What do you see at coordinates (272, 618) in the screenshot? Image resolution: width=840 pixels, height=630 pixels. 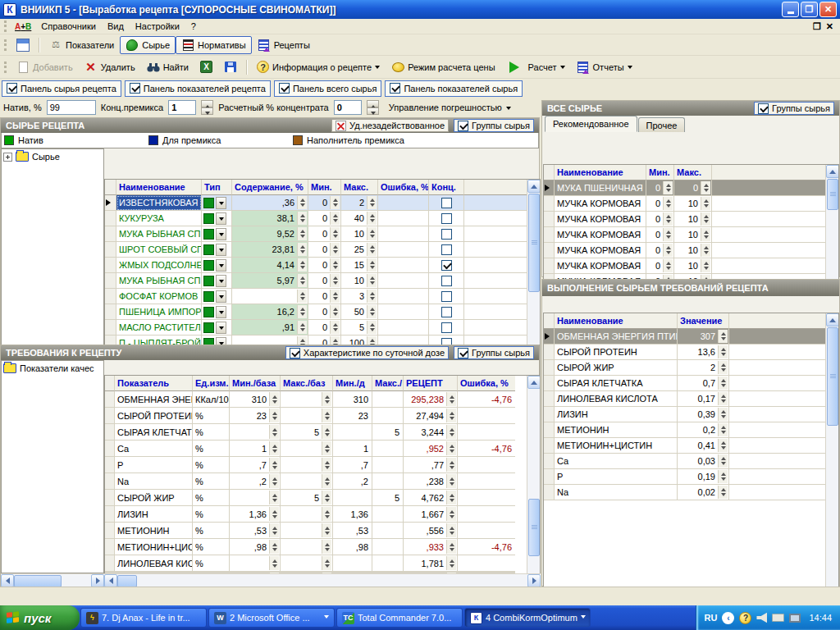 I see `taskbar-task: W2 Microsoft Office ...` at bounding box center [272, 618].